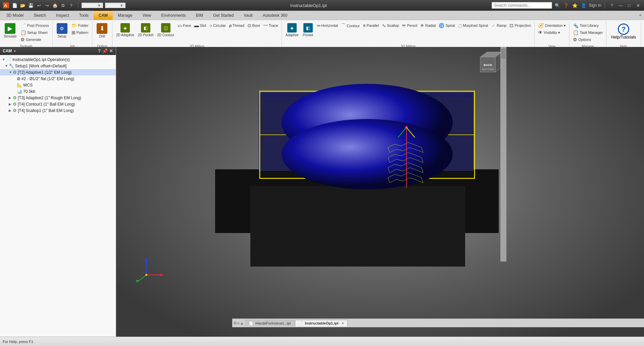 The width and height of the screenshot is (644, 346). Describe the element at coordinates (92, 5) in the screenshot. I see `profile-dropdown: Generic ▼` at that location.